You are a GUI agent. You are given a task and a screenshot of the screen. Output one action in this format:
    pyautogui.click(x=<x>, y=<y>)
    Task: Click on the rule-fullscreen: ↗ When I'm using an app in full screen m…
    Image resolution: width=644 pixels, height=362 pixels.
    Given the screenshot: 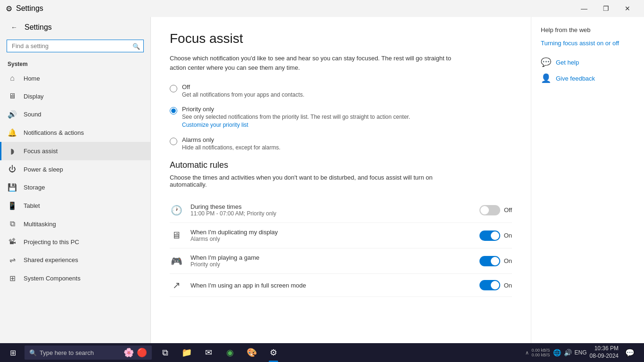 What is the action you would take?
    pyautogui.click(x=341, y=286)
    